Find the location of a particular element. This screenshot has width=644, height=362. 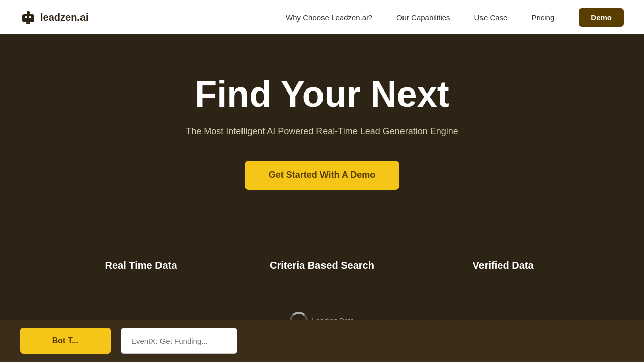

nav-pricing: Pricing is located at coordinates (543, 17).